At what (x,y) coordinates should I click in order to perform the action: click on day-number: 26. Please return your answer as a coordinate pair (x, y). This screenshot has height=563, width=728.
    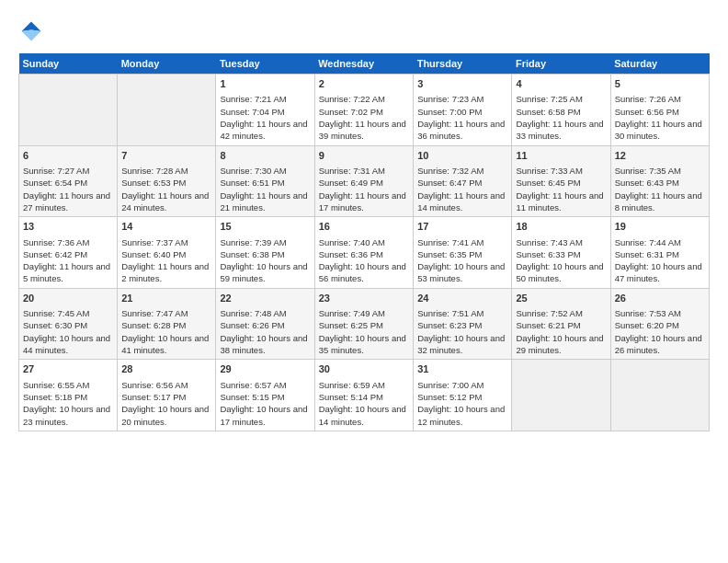
    Looking at the image, I should click on (660, 298).